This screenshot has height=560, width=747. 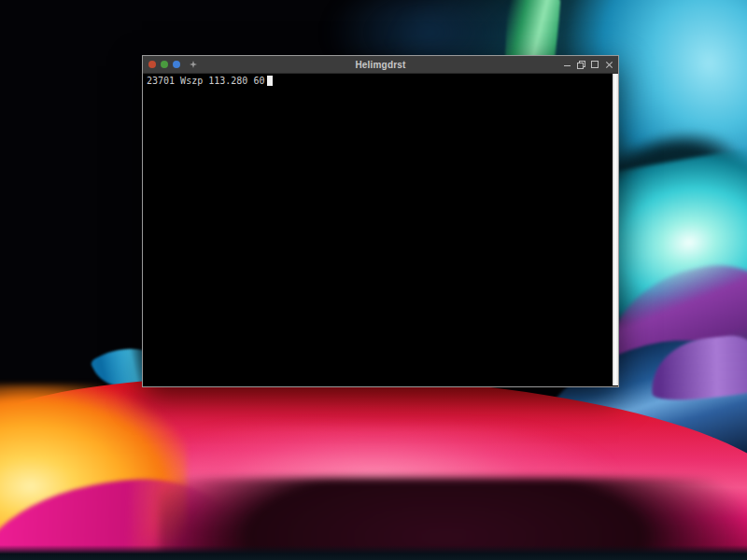 What do you see at coordinates (164, 64) in the screenshot?
I see `window-button-green` at bounding box center [164, 64].